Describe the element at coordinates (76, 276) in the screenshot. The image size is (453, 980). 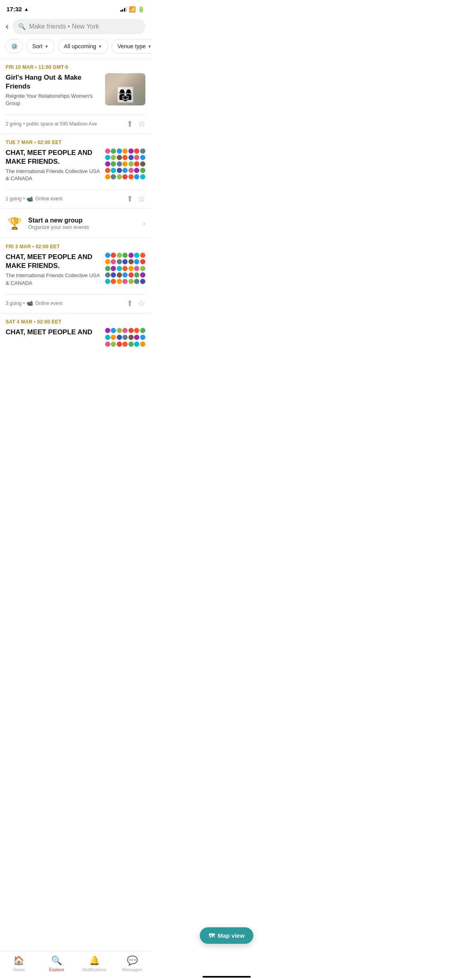
I see `event-card: FRI 3 MAR • 02:00 EET CHAT, MEET PEOPLE …` at that location.